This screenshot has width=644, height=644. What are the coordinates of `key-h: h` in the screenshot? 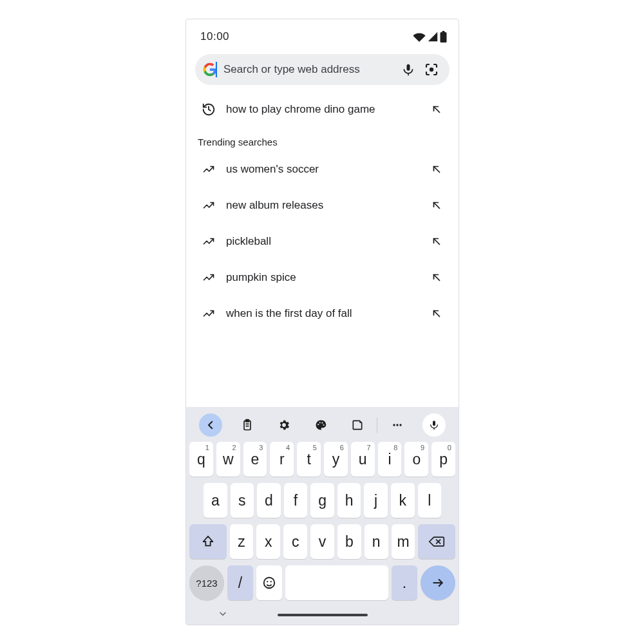 It's located at (349, 500).